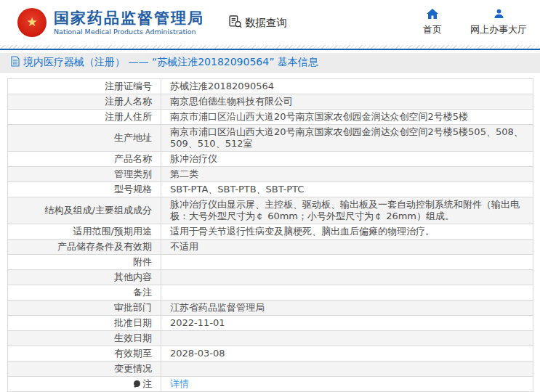 This screenshot has height=392, width=540. What do you see at coordinates (270, 324) in the screenshot?
I see `table-row: 批准日期2022-11-01` at bounding box center [270, 324].